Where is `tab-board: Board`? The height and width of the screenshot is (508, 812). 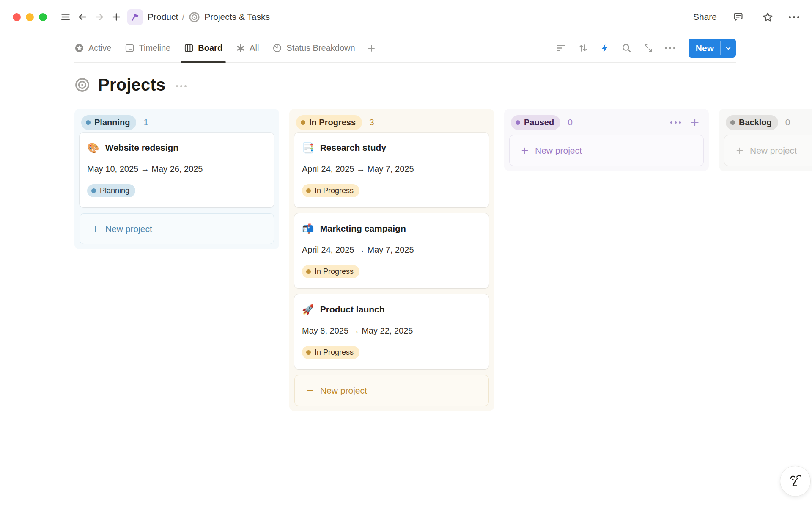
tab-board: Board is located at coordinates (203, 48).